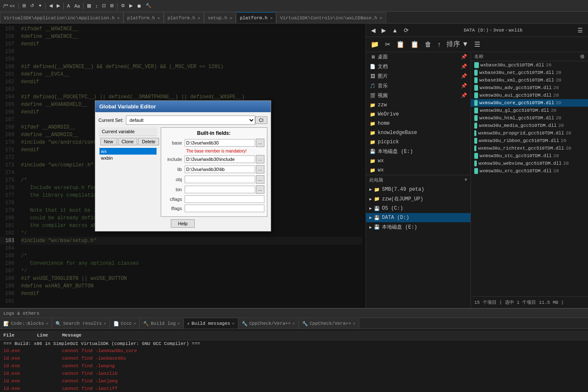 The height and width of the screenshot is (392, 588). What do you see at coordinates (231, 18) in the screenshot?
I see `tab-close-setup: ✕` at bounding box center [231, 18].